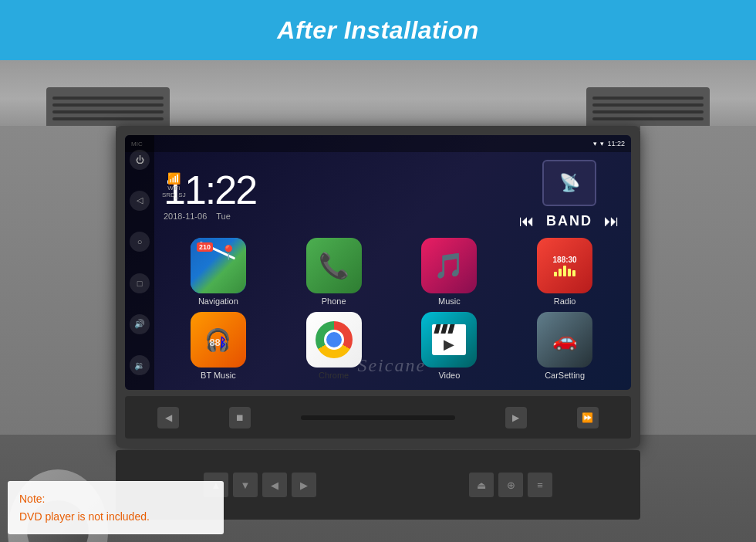 The height and width of the screenshot is (542, 756). What do you see at coordinates (565, 340) in the screenshot?
I see `carsetting-app-icon: 🚗` at bounding box center [565, 340].